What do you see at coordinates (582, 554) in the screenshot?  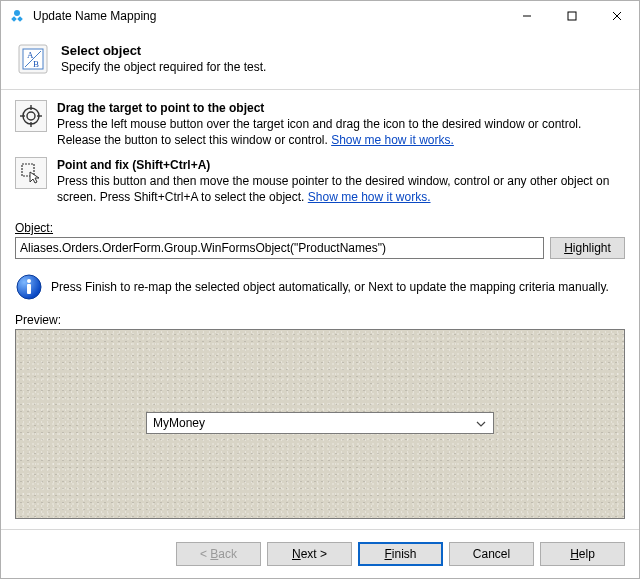 I see `help-button: Help` at bounding box center [582, 554].